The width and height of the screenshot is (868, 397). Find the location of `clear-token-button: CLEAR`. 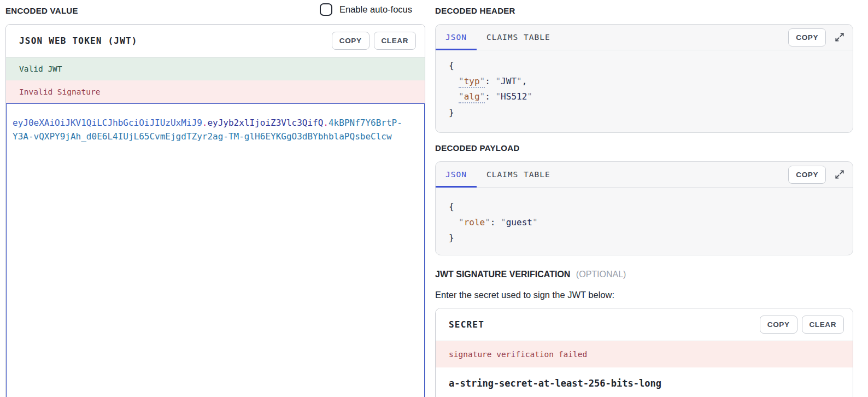

clear-token-button: CLEAR is located at coordinates (395, 40).